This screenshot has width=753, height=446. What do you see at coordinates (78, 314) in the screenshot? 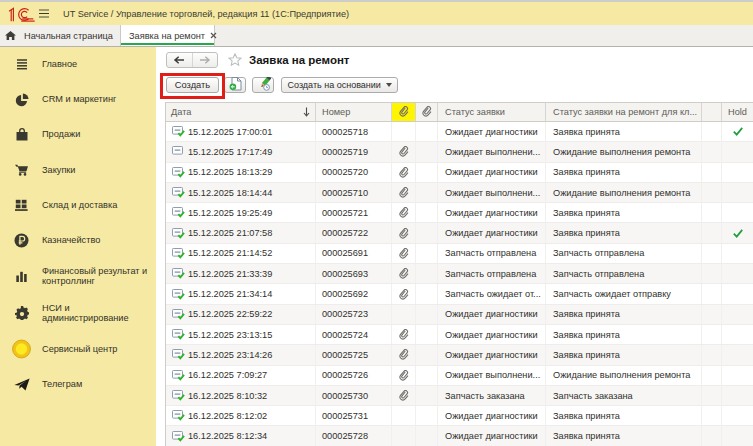
I see `sidebar-item-нси: НСИ и администрирование` at bounding box center [78, 314].